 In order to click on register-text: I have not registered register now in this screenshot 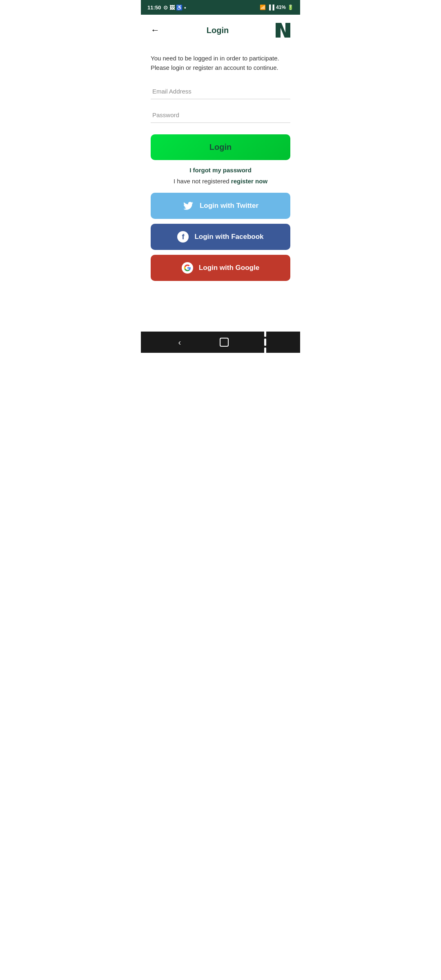, I will do `click(220, 181)`.